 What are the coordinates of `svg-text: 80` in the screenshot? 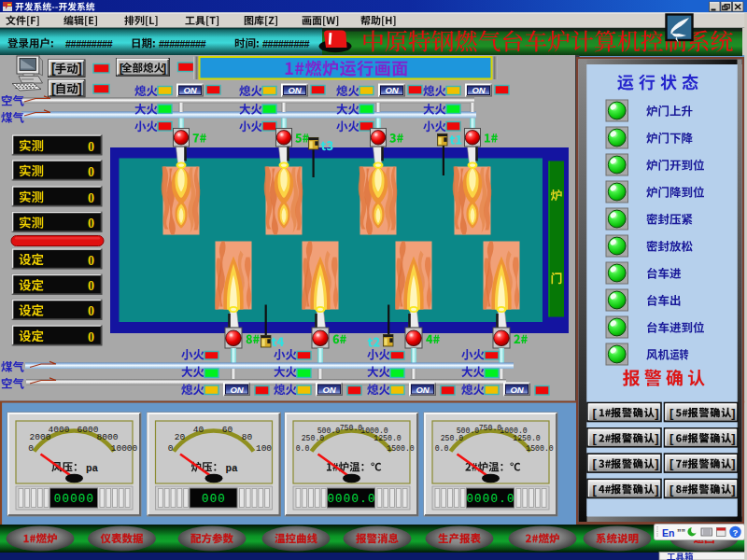 It's located at (247, 437).